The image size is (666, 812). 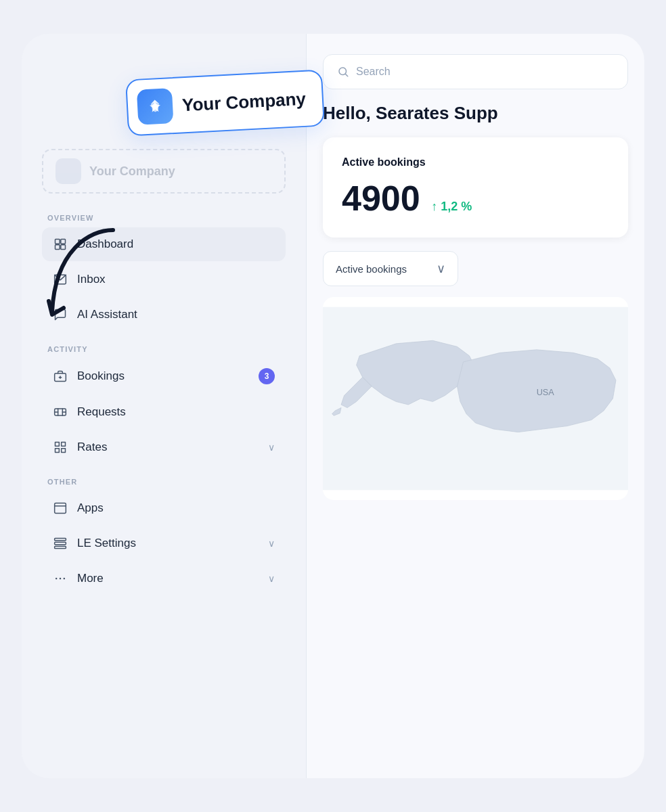 I want to click on sidebar-item-le-settings: LE Settings ∨, so click(x=164, y=543).